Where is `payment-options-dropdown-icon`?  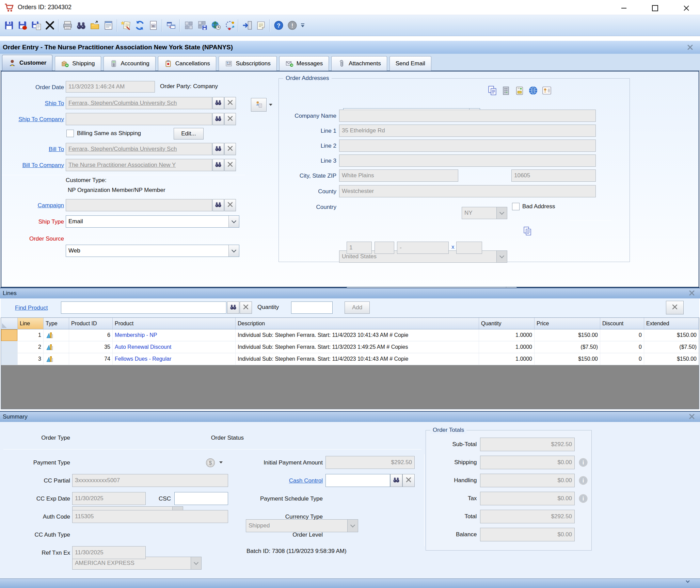
payment-options-dropdown-icon is located at coordinates (221, 462).